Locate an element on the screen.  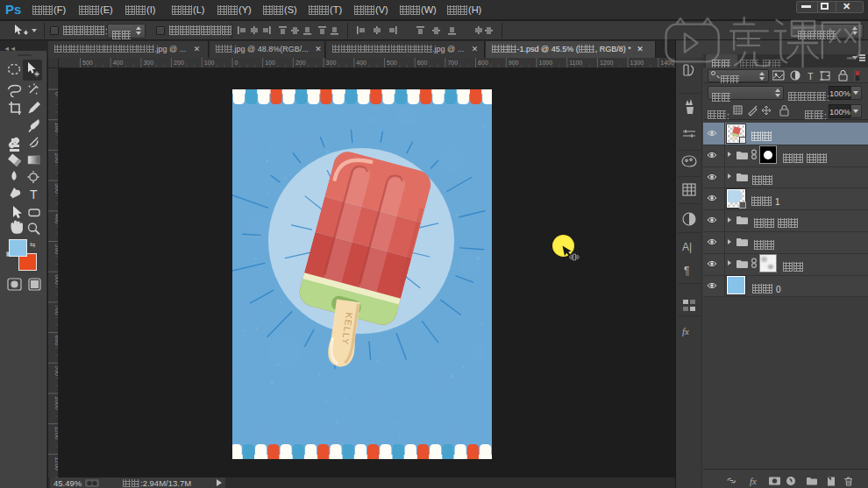
svg-text: 1300 is located at coordinates (637, 63).